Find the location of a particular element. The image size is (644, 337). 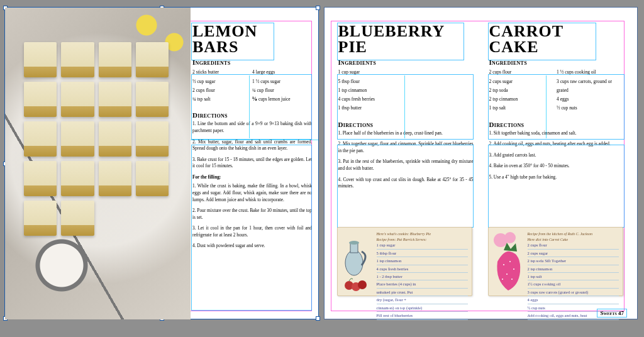

jug-apples-illustration is located at coordinates (357, 262).